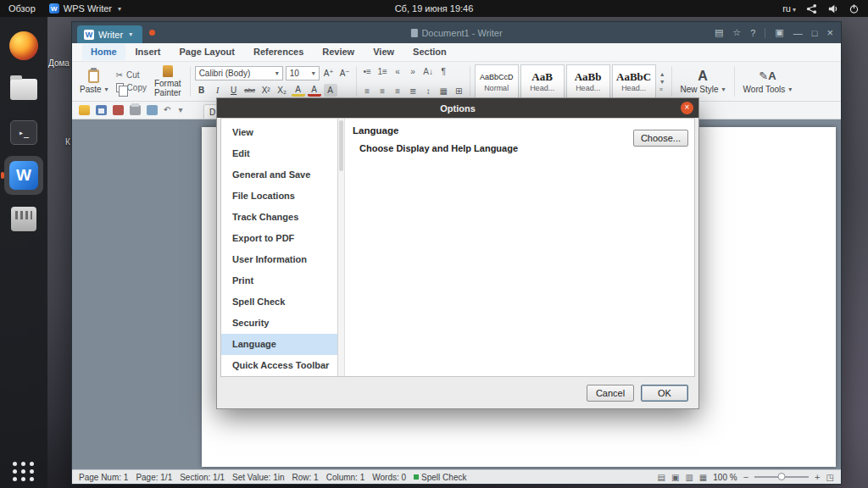 The width and height of the screenshot is (868, 488). Describe the element at coordinates (746, 477) in the screenshot. I see `zoom-out-button: −` at that location.